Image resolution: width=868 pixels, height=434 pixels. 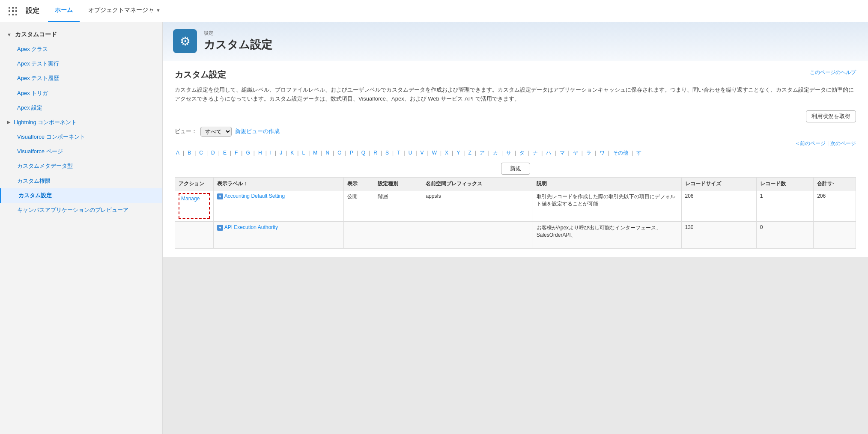 I want to click on sidebar-item-custom-settings: カスタム設定, so click(x=81, y=196).